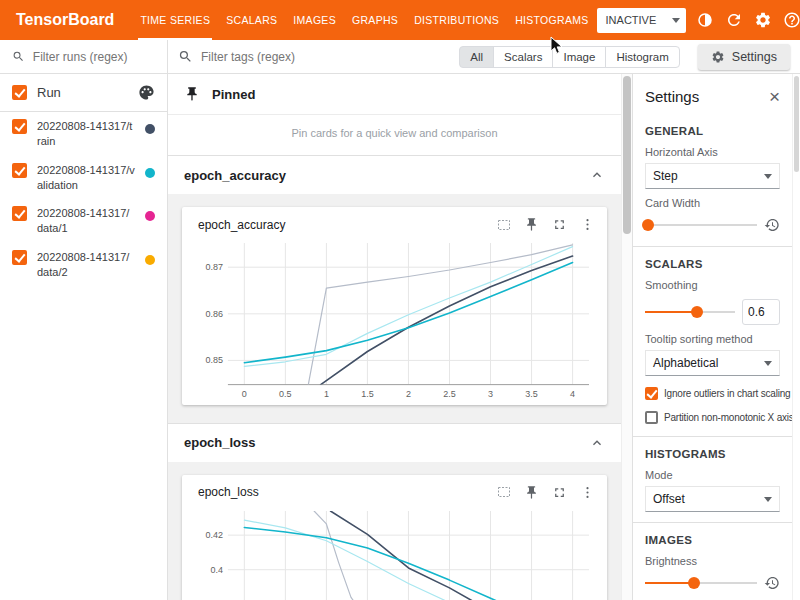 Image resolution: width=800 pixels, height=600 pixels. Describe the element at coordinates (712, 418) in the screenshot. I see `partition-x-row: Partition non-monotonic X axis` at that location.